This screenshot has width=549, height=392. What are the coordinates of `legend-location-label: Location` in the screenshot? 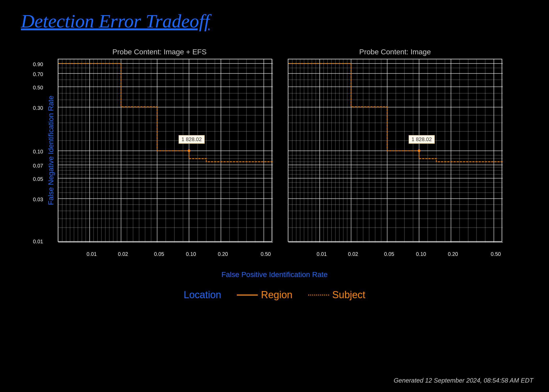 It's located at (203, 295).